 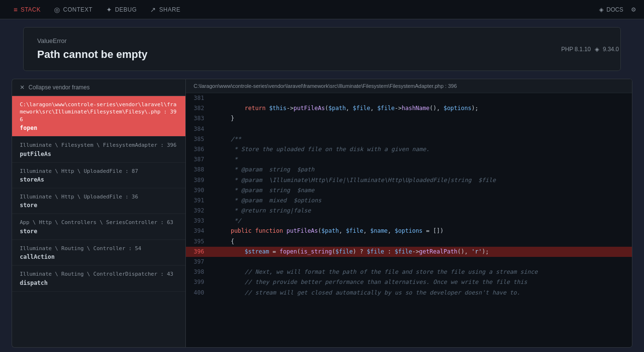 What do you see at coordinates (409, 181) in the screenshot?
I see `code-line-389: 389 * @param \Illuminate\Http\File|\Illu…` at bounding box center [409, 181].